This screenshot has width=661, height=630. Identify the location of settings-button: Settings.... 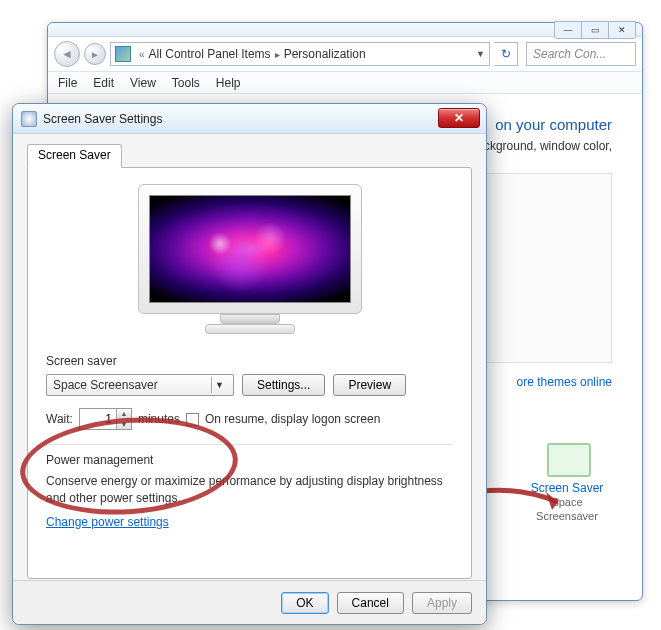
(284, 385).